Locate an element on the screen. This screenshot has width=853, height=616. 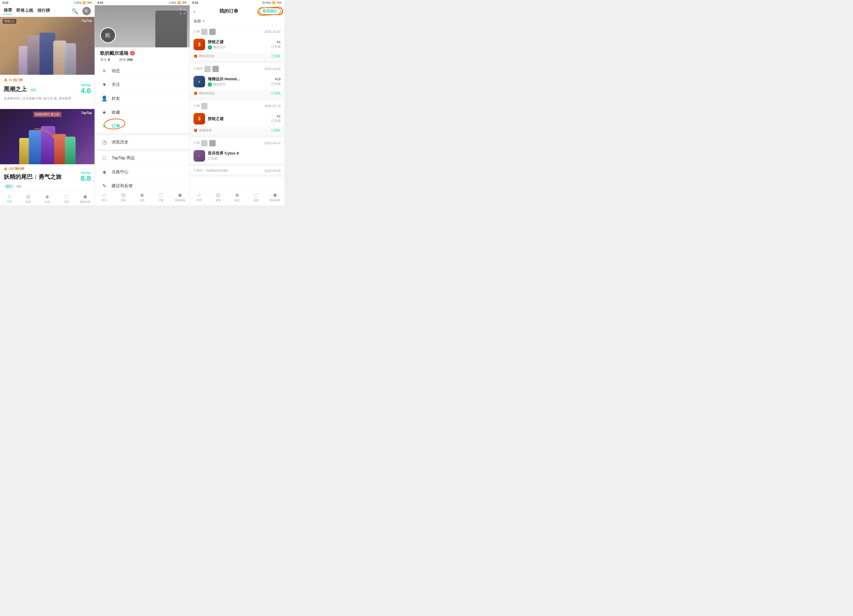
nav-mygames-1: ◆ 我的游戏 is located at coordinates (85, 199).